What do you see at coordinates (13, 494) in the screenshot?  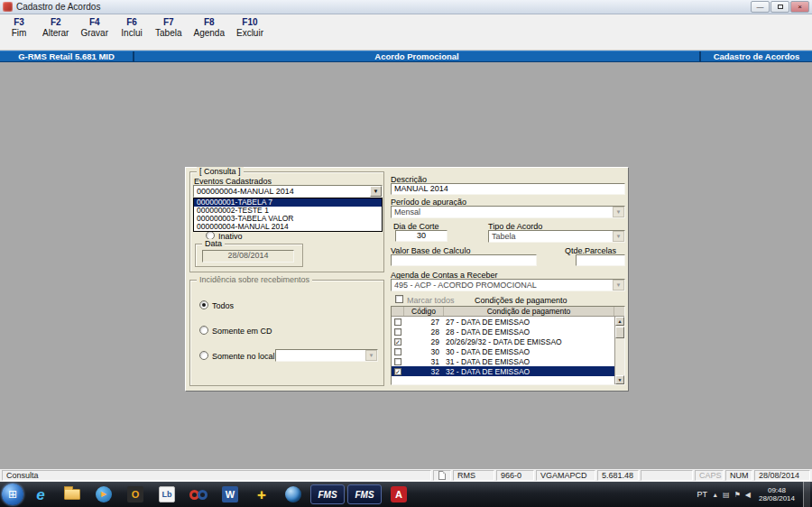 I see `start-button: ⊞` at bounding box center [13, 494].